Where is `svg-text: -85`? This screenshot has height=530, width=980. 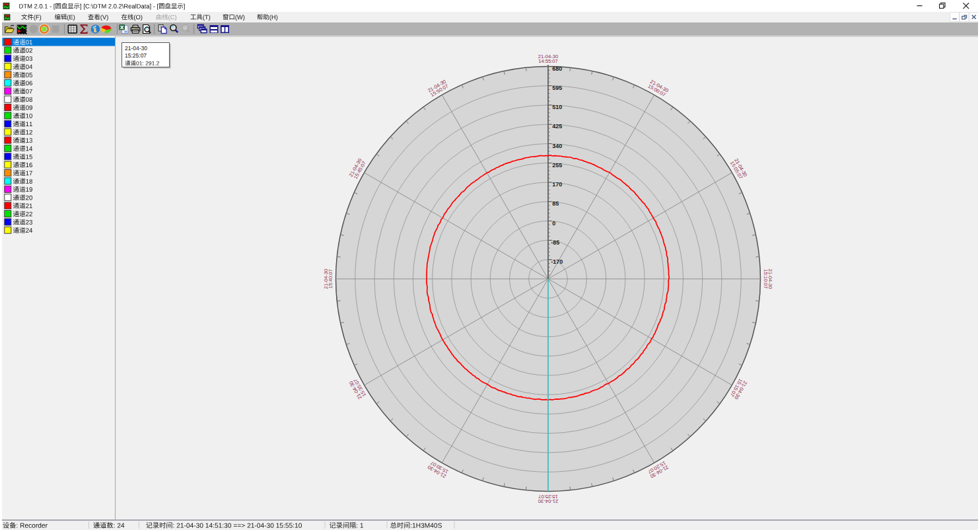 svg-text: -85 is located at coordinates (555, 243).